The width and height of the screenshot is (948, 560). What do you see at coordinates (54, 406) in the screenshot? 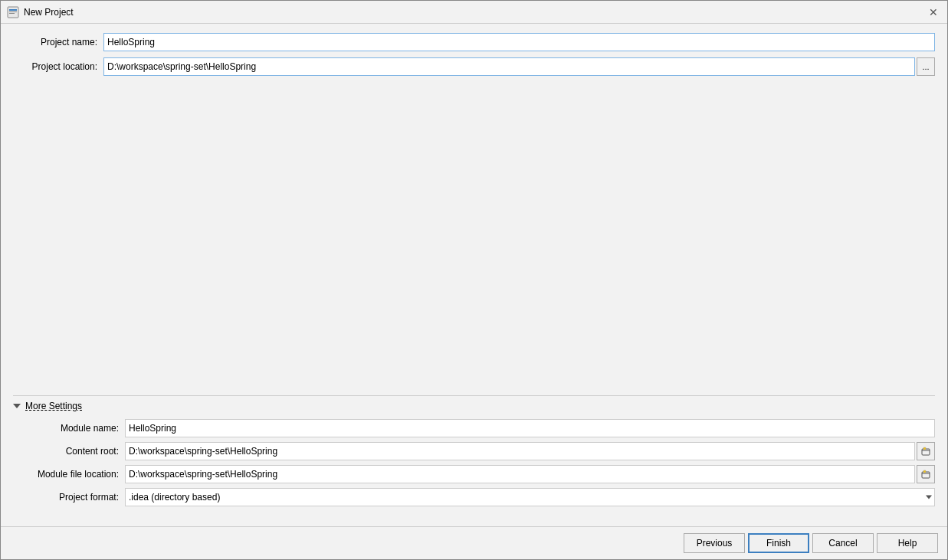
I see `more-settings-label: More Settings` at bounding box center [54, 406].